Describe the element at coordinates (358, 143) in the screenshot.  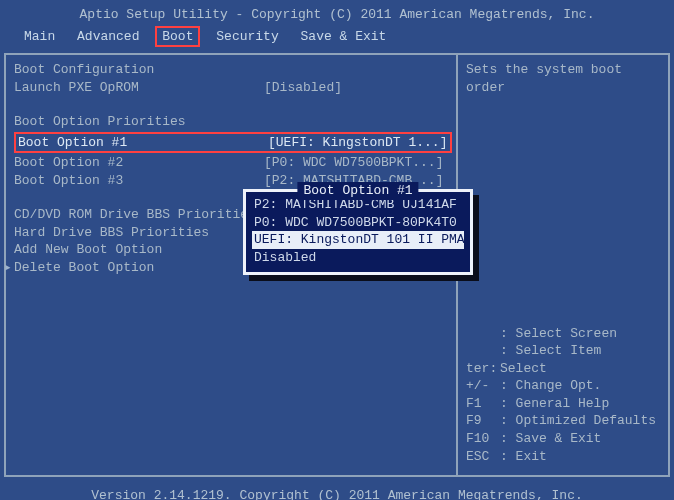
I see `value-boot-option-1: [UEFI: KingstonDT 1...]` at that location.